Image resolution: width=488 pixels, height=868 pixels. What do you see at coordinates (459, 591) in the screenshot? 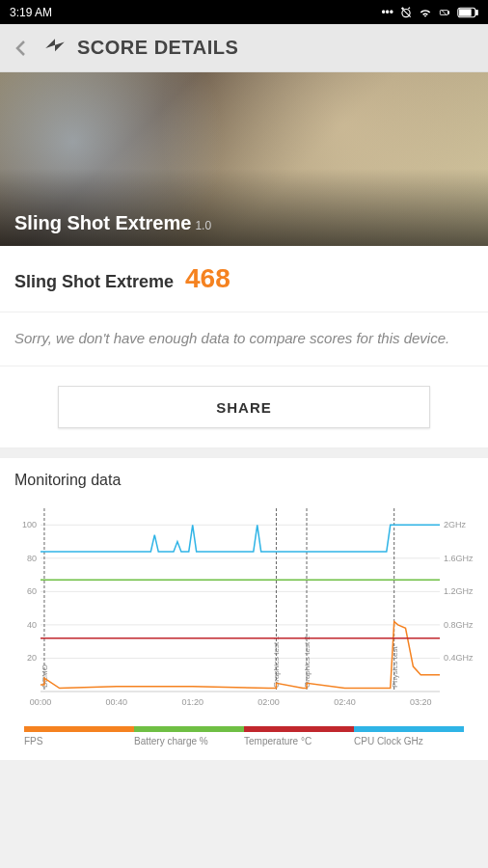
I see `svg-text: 1.2GHz` at bounding box center [459, 591].